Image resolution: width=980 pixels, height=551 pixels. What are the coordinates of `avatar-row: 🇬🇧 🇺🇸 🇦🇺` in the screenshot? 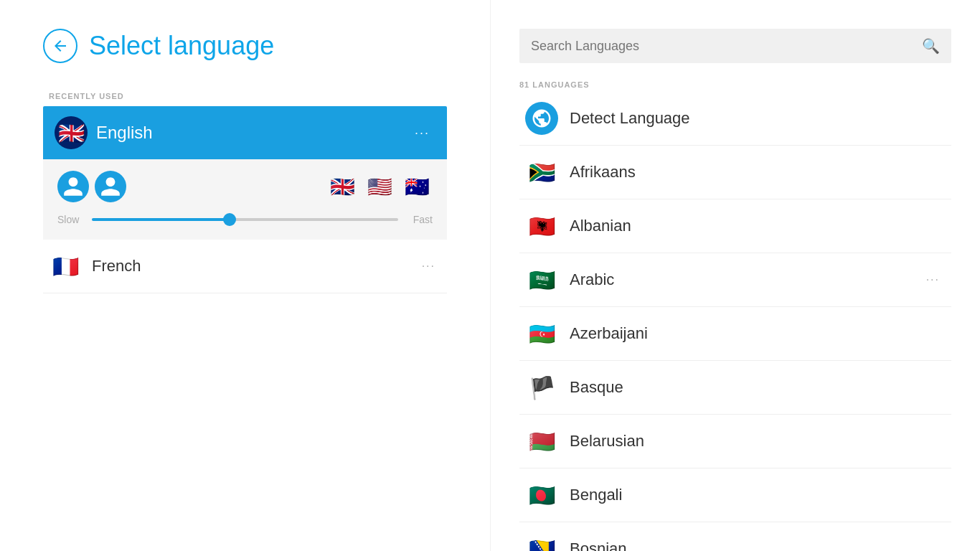 It's located at (245, 187).